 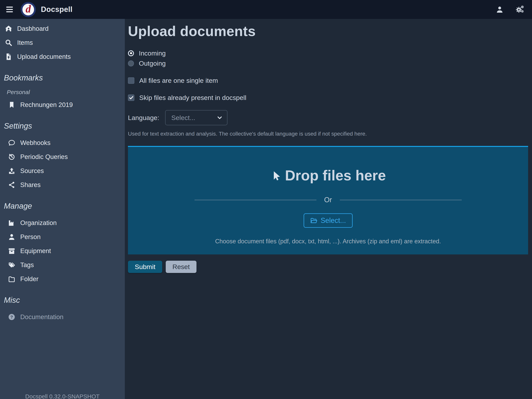 What do you see at coordinates (328, 118) in the screenshot?
I see `language-row: Language: Select...` at bounding box center [328, 118].